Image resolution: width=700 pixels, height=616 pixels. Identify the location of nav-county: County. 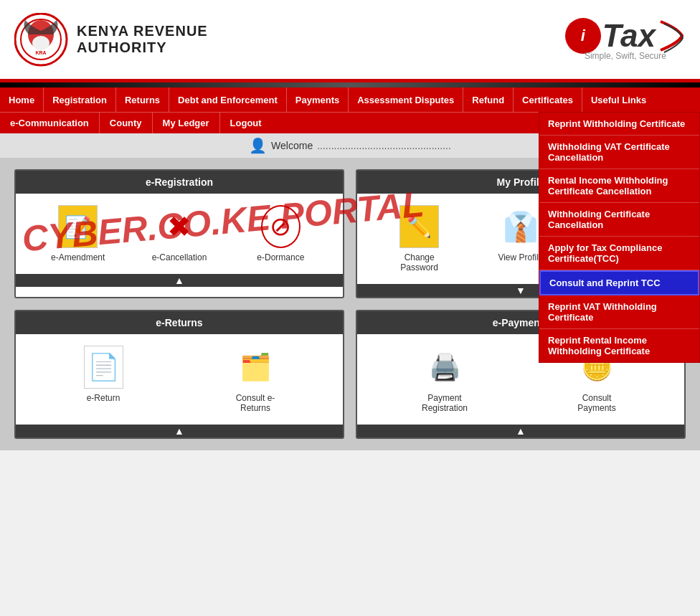
(126, 123).